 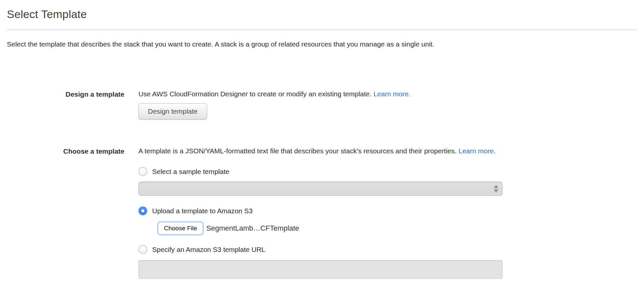 What do you see at coordinates (388, 172) in the screenshot?
I see `option-select-sample-template: Select a sample template` at bounding box center [388, 172].